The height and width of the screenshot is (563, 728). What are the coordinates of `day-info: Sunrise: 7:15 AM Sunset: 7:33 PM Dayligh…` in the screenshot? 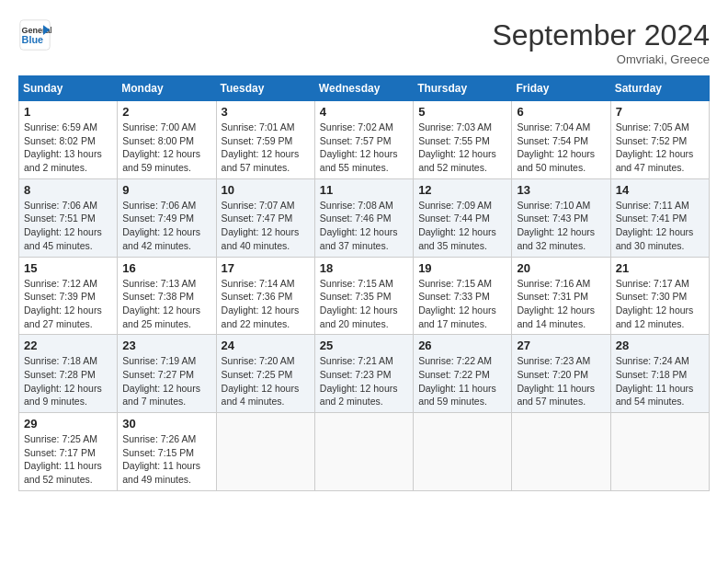 It's located at (462, 304).